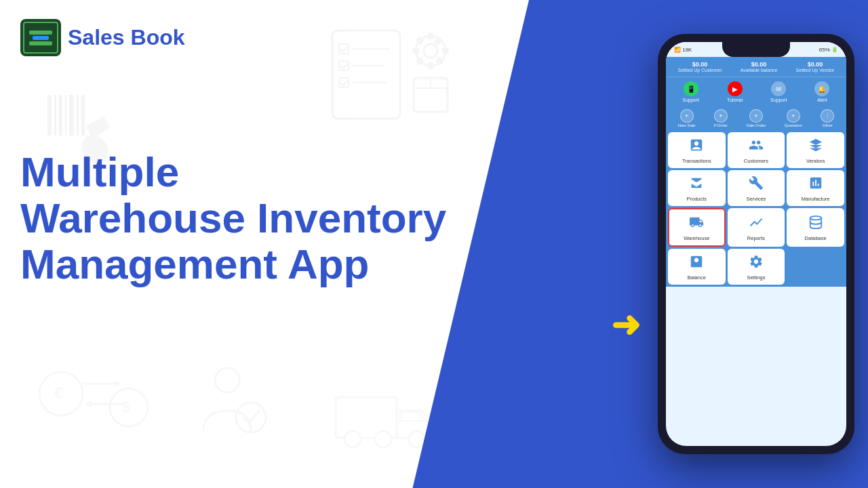 The width and height of the screenshot is (868, 488). Describe the element at coordinates (700, 66) in the screenshot. I see `settled-customer-balance: $0.00 Settled Up Customer` at that location.